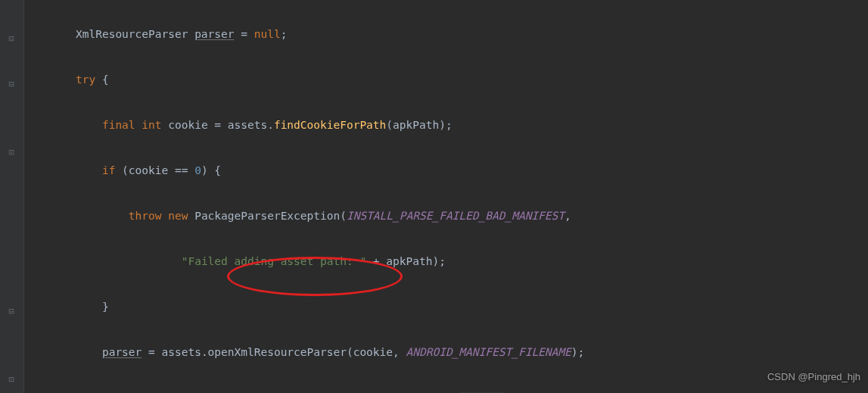 Image resolution: width=868 pixels, height=393 pixels. Describe the element at coordinates (472, 307) in the screenshot. I see `code-line: }` at that location.